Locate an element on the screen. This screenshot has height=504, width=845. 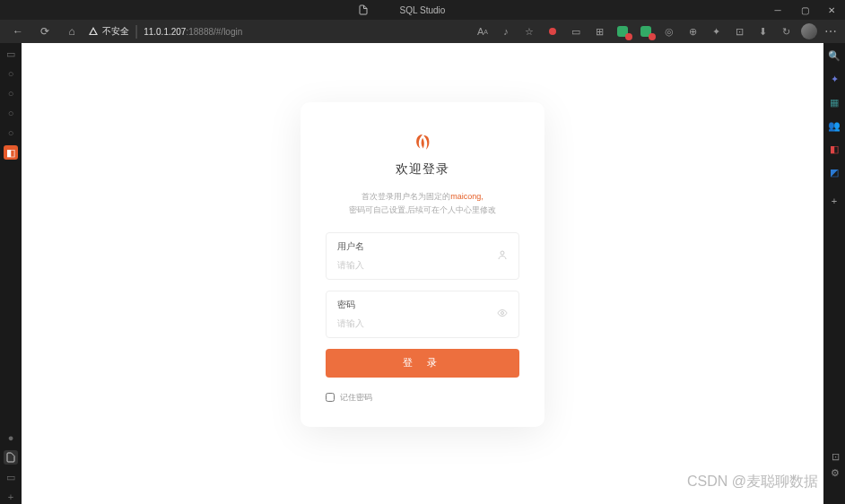
sidebar-item-1: ▭ is located at coordinates (11, 54).